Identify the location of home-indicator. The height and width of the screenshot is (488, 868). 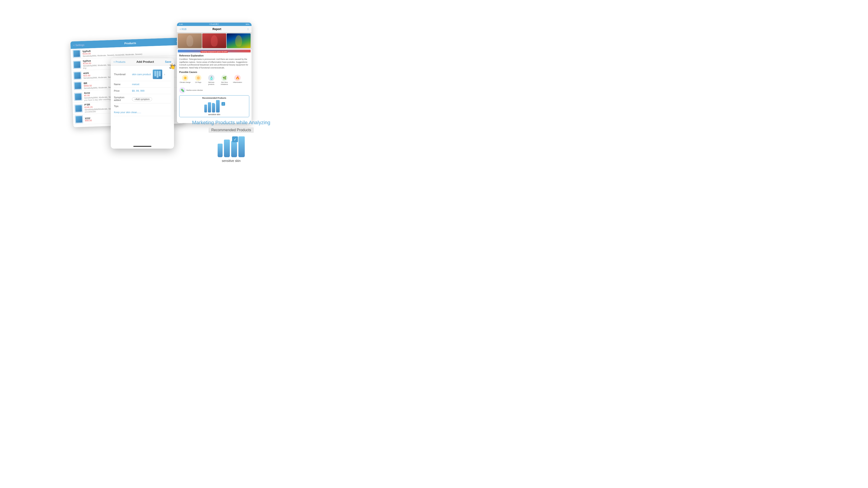
(142, 146).